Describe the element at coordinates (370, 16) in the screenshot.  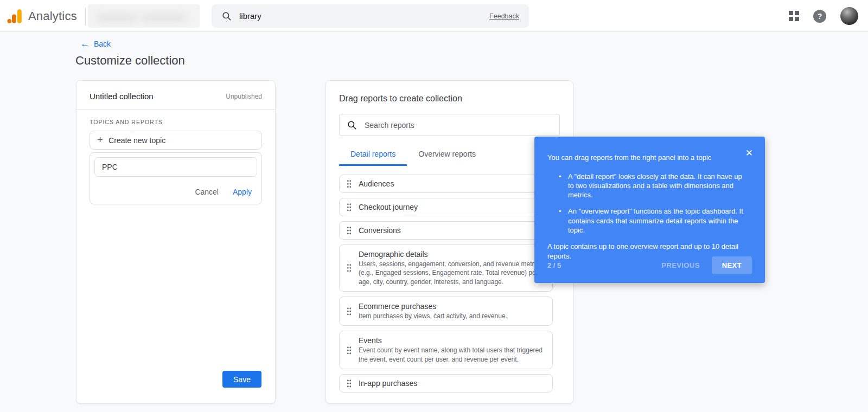
I see `global-search: Feedback` at that location.